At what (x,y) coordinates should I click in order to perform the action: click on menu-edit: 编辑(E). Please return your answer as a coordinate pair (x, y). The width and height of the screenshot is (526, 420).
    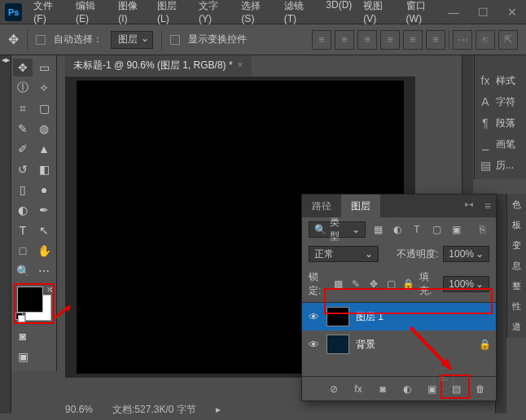
    Looking at the image, I should click on (91, 14).